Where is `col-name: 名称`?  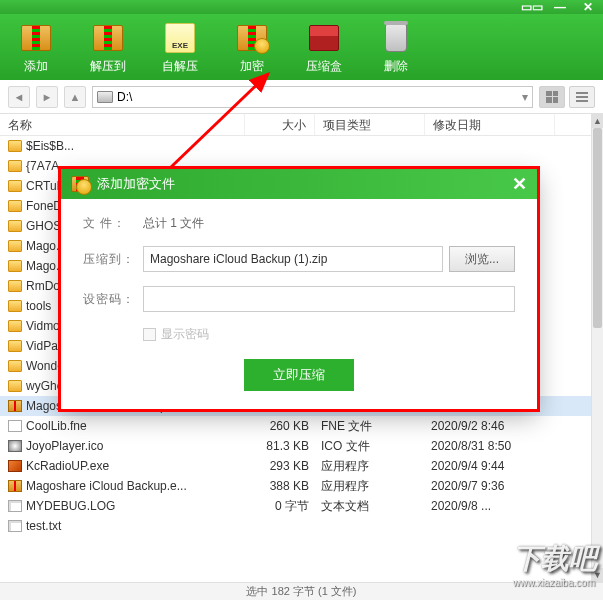
col-name: 名称 is located at coordinates (122, 124).